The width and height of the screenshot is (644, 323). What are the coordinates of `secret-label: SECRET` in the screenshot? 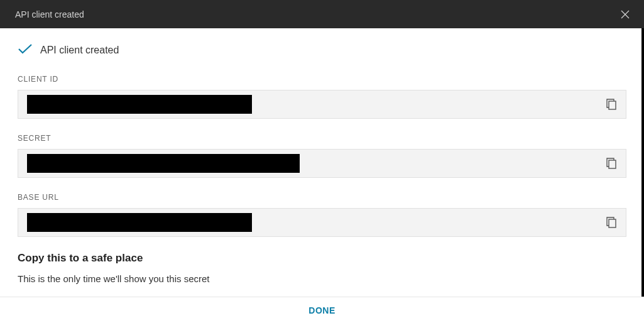 It's located at (322, 138).